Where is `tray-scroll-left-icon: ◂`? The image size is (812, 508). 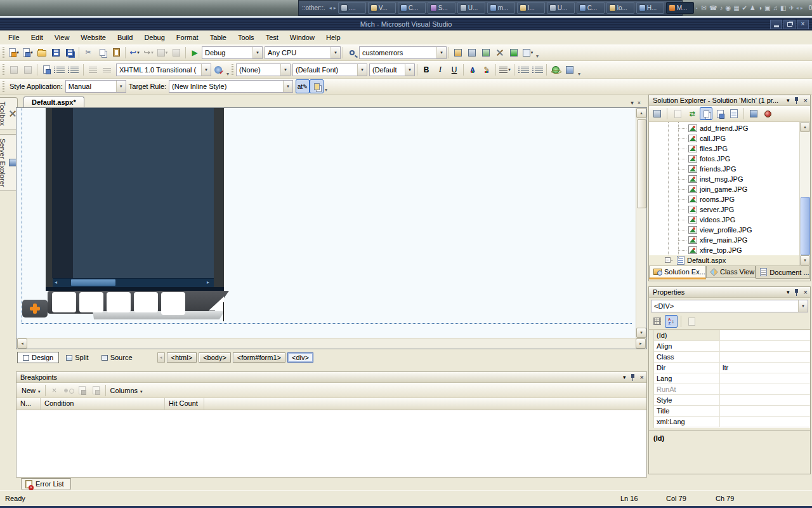 tray-scroll-left-icon: ◂ is located at coordinates (797, 8).